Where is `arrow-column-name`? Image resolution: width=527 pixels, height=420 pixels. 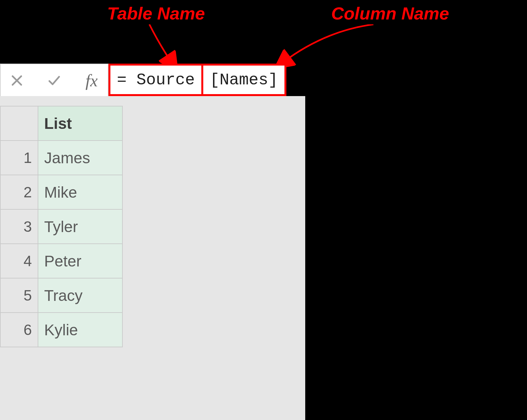
arrow-column-name is located at coordinates (328, 47).